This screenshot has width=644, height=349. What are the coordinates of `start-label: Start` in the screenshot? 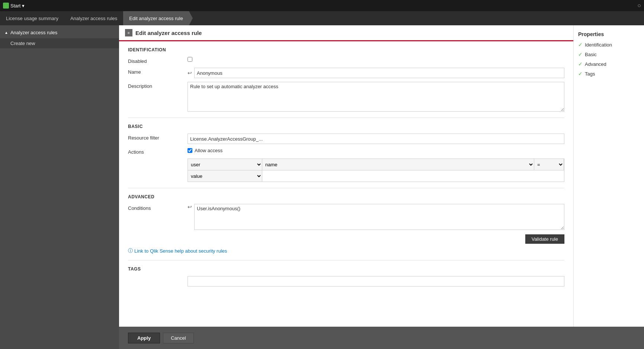 It's located at (16, 6).